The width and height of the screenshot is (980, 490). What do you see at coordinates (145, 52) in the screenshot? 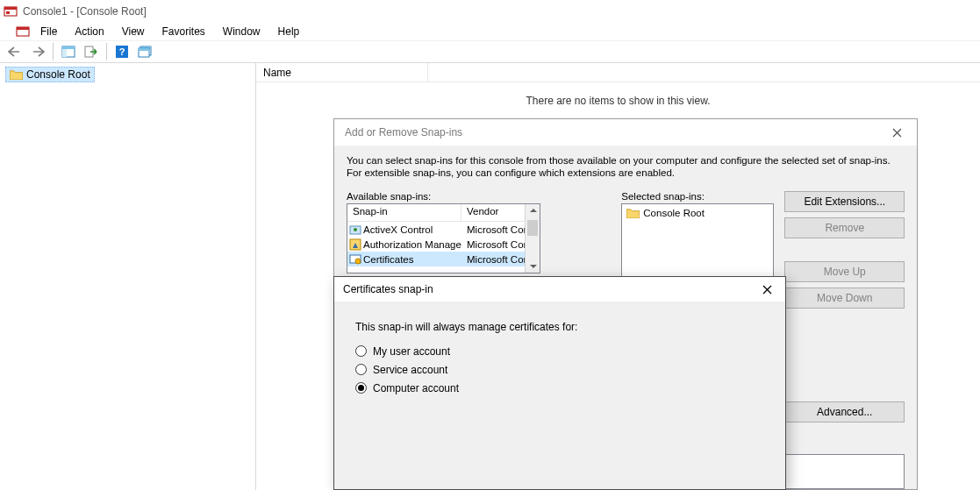
I see `new-window-button` at bounding box center [145, 52].